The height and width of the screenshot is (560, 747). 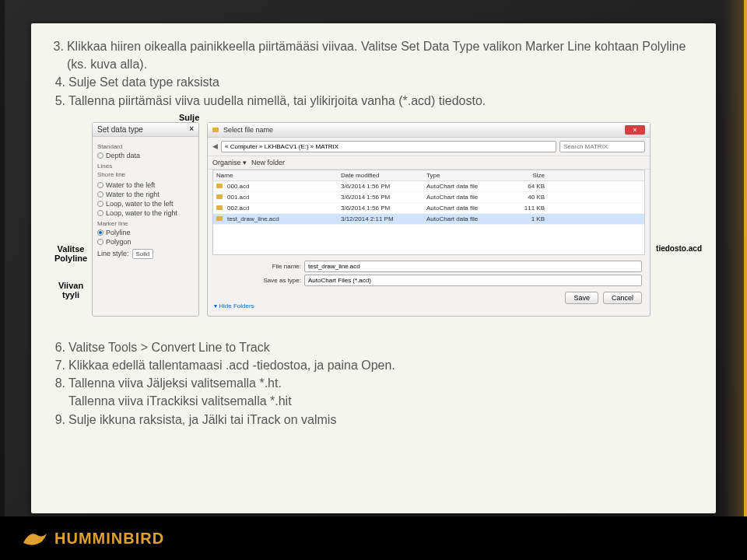 I want to click on list-item: 000.acd3/6/2014 1:56 PMAutoChart data fi…, so click(x=429, y=187).